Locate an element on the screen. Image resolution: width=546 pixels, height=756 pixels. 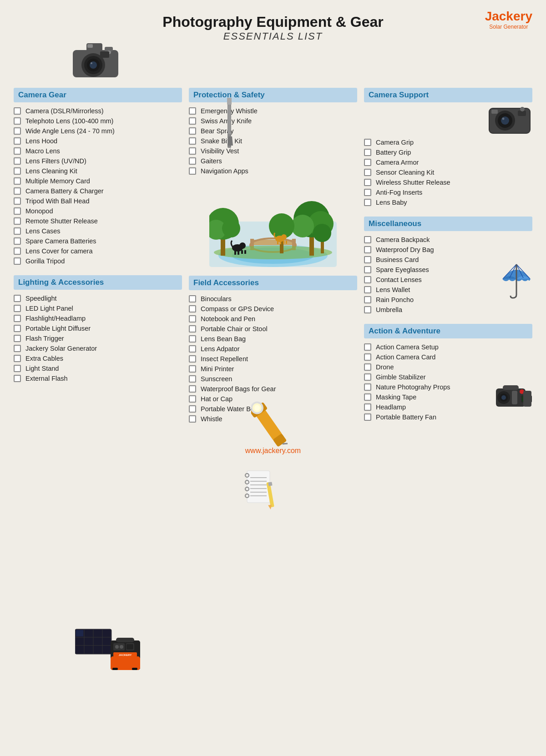
camcorder-icon is located at coordinates (514, 398).